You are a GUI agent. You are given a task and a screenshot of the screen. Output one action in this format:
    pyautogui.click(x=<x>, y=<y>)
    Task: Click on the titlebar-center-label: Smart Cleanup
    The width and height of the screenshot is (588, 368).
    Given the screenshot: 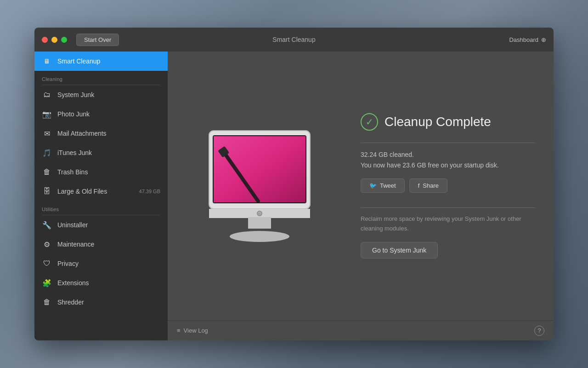 What is the action you would take?
    pyautogui.click(x=294, y=40)
    